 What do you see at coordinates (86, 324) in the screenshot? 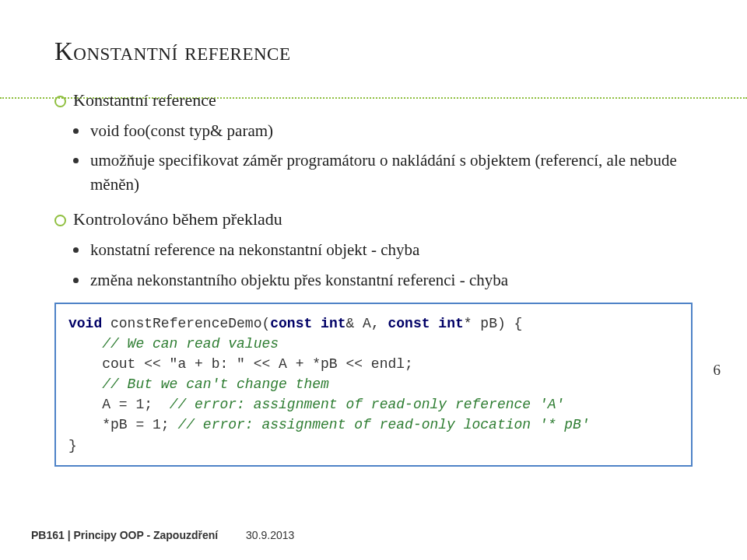
I see `code-kw: void` at bounding box center [86, 324].